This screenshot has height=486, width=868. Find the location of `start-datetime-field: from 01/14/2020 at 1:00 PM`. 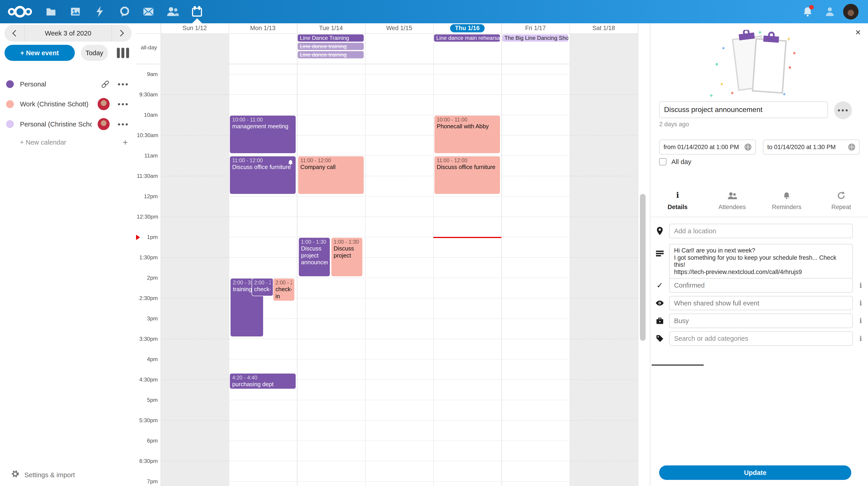

start-datetime-field: from 01/14/2020 at 1:00 PM is located at coordinates (708, 147).